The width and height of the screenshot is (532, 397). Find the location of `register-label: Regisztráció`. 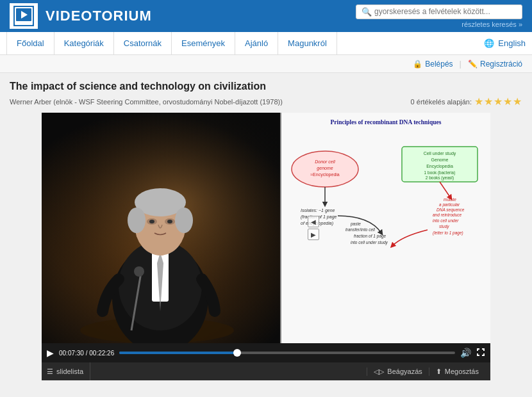

register-label: Regisztráció is located at coordinates (501, 64).